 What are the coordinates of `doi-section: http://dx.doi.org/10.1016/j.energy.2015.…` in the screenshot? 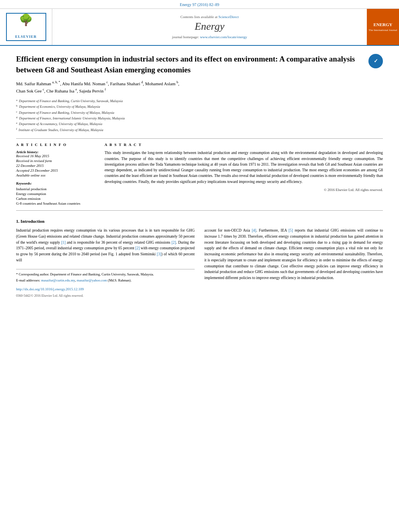 It's located at (105, 292).